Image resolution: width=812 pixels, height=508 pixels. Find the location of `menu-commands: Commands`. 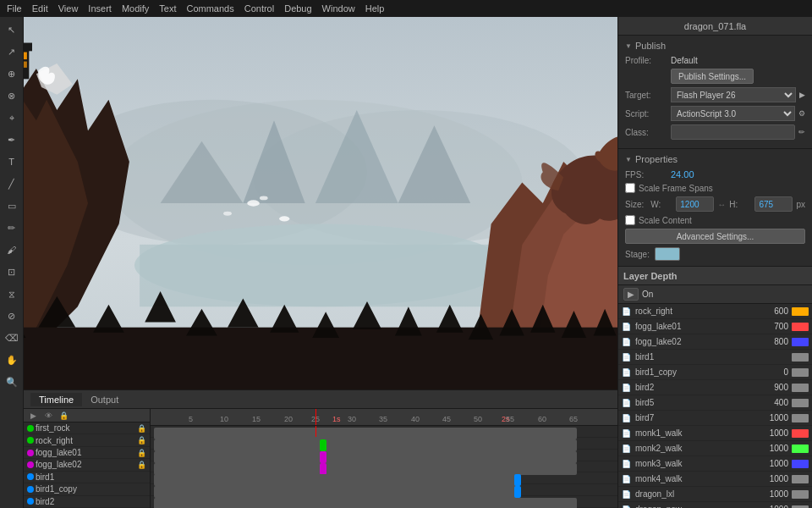

menu-commands: Commands is located at coordinates (210, 8).